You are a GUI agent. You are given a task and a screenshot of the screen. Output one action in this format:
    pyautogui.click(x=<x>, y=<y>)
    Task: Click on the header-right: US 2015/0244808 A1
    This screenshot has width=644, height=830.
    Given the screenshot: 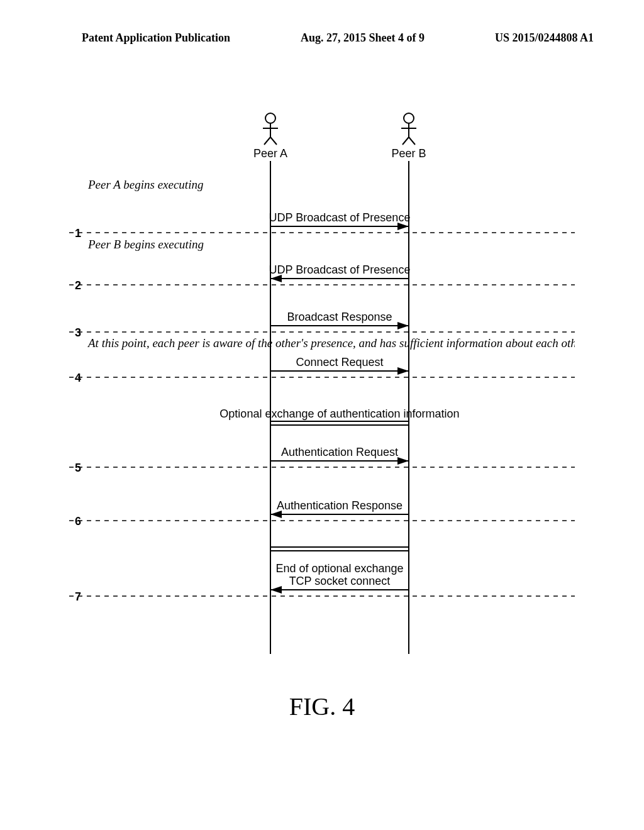 What is the action you would take?
    pyautogui.click(x=545, y=38)
    